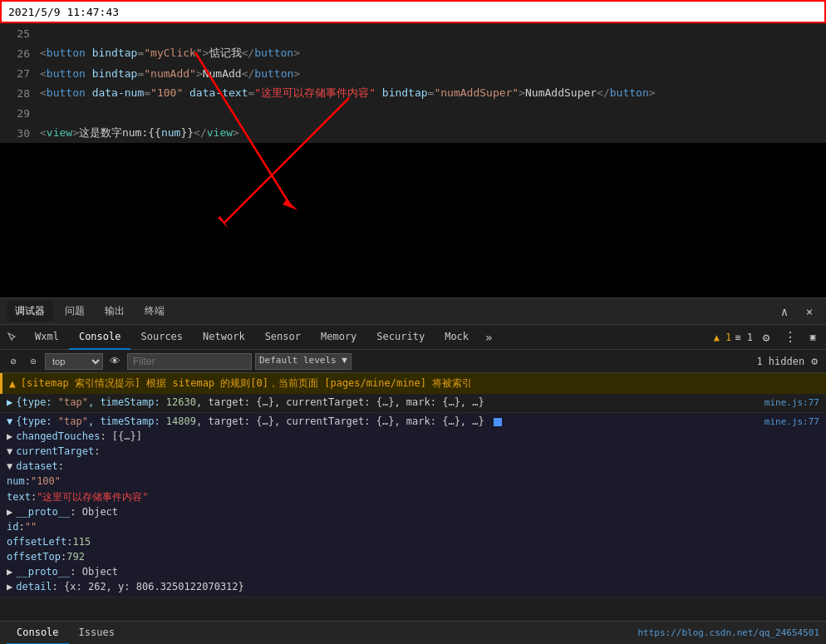 The image size is (826, 644). I want to click on proto-1-row: ▶ __proto__: Object, so click(413, 513).